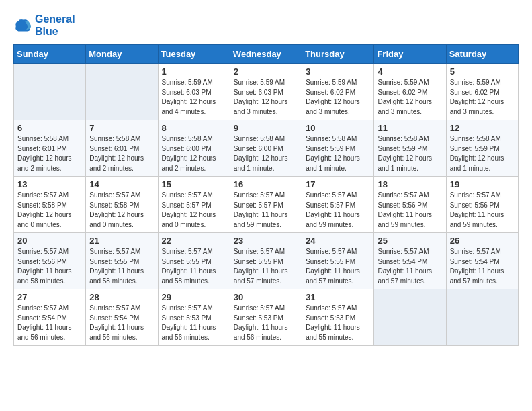  Describe the element at coordinates (338, 128) in the screenshot. I see `day-number: 10` at that location.